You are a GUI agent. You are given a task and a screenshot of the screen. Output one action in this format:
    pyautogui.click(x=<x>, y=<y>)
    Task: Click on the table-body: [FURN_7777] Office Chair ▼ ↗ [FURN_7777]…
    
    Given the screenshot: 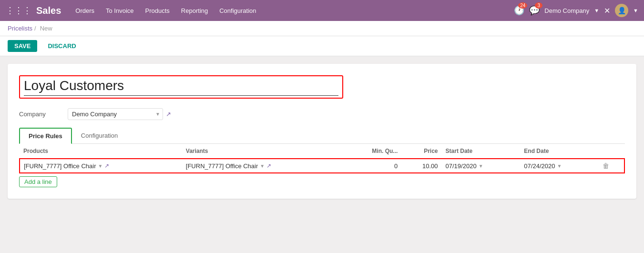 What is the action you would take?
    pyautogui.click(x=322, y=166)
    